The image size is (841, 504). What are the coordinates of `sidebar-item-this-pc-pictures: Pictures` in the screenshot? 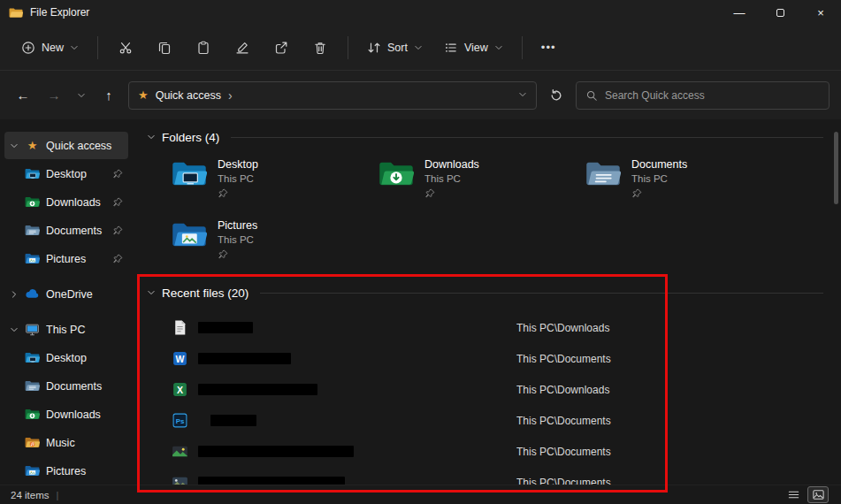 It's located at (66, 470).